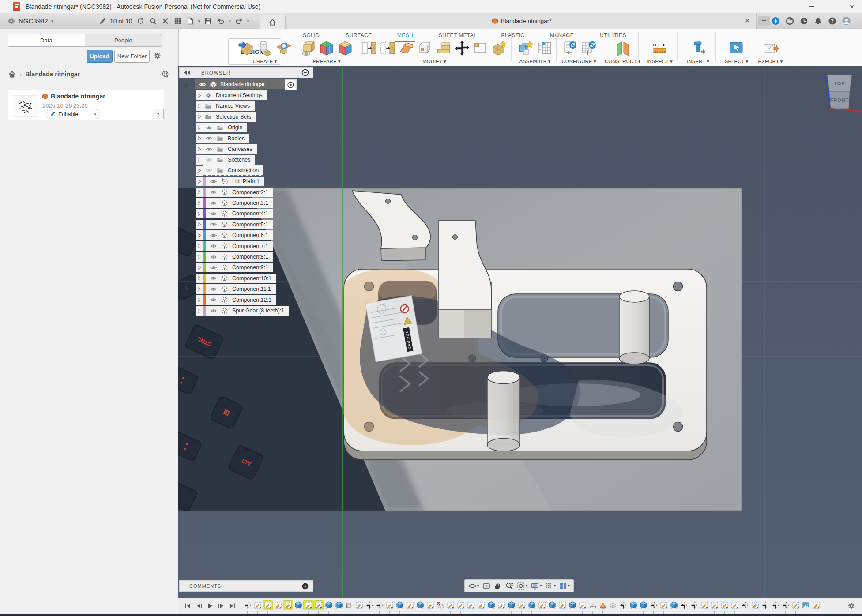  Describe the element at coordinates (246, 586) in the screenshot. I see `comments-bar: COMMENTS` at that location.